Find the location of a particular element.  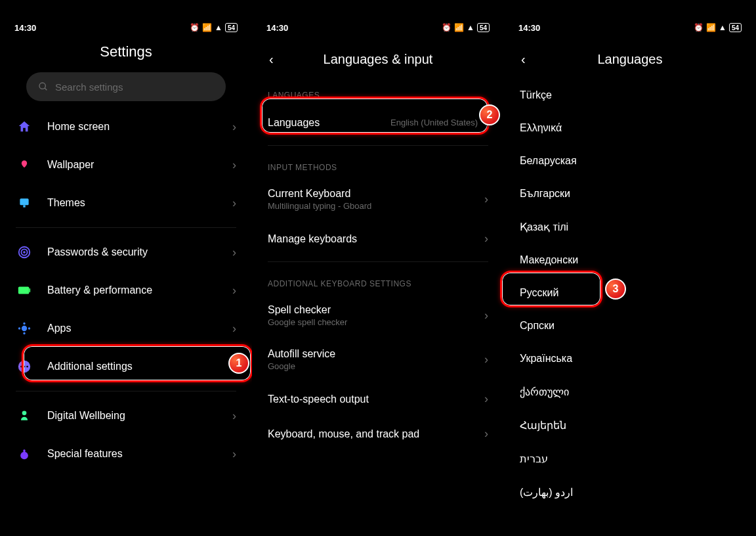

lang-item-russian: Русский is located at coordinates (630, 293).